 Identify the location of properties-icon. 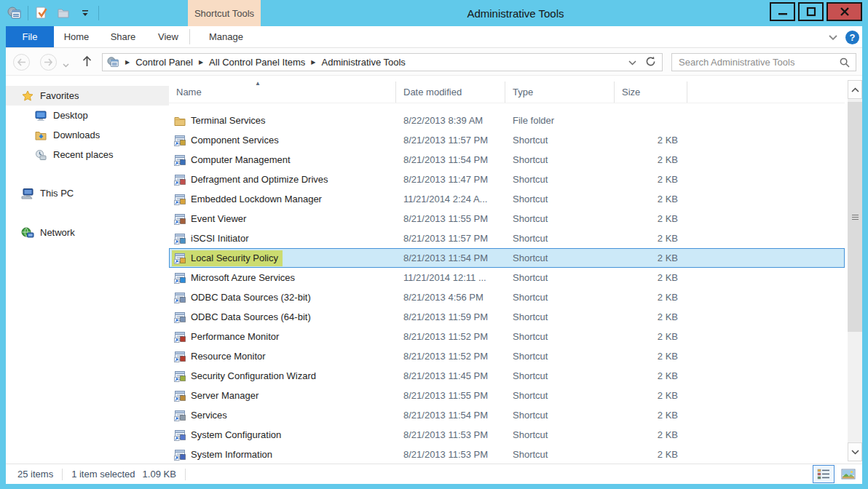
(42, 13).